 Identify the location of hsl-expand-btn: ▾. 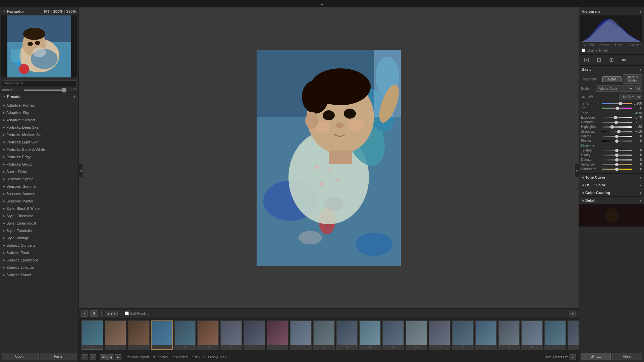
(641, 185).